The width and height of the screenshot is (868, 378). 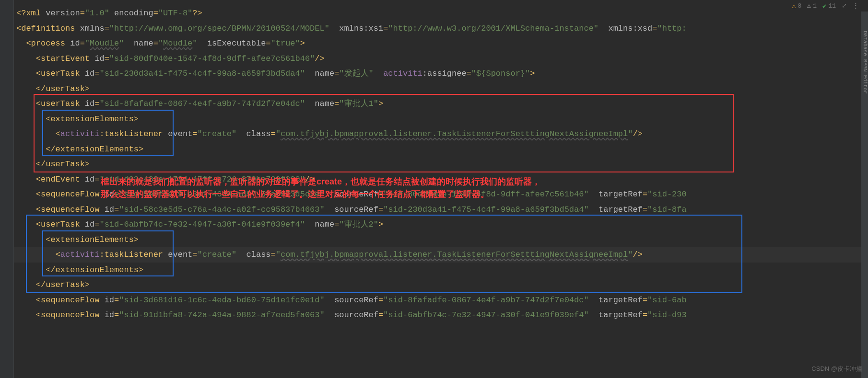 I want to click on code-line: <sequenceFlow id="sid-58c3e5d5-c76a-4a4c…, so click(x=442, y=210).